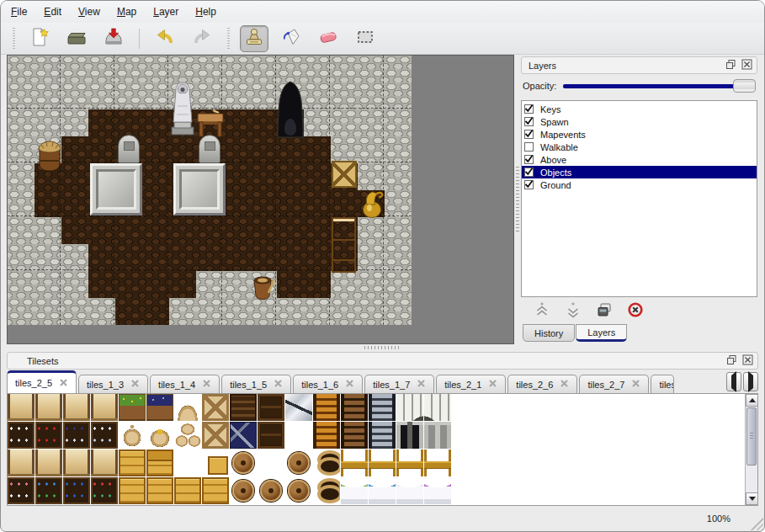 The height and width of the screenshot is (532, 765). Describe the element at coordinates (202, 39) in the screenshot. I see `redo-button` at that location.